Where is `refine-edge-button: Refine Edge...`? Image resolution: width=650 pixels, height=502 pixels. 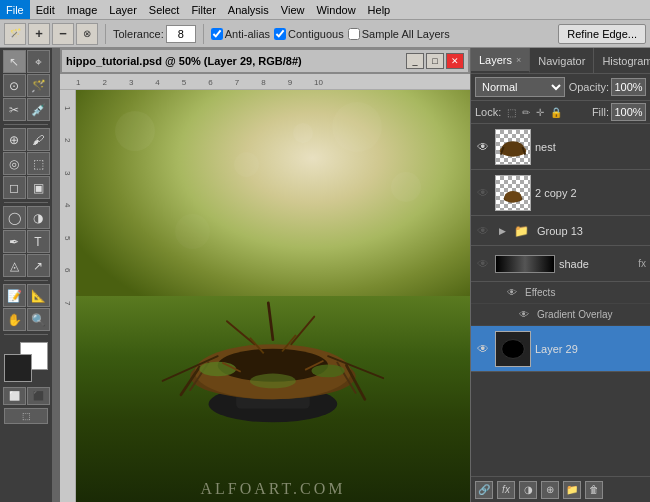
refine-edge-button: Refine Edge... is located at coordinates (602, 34).